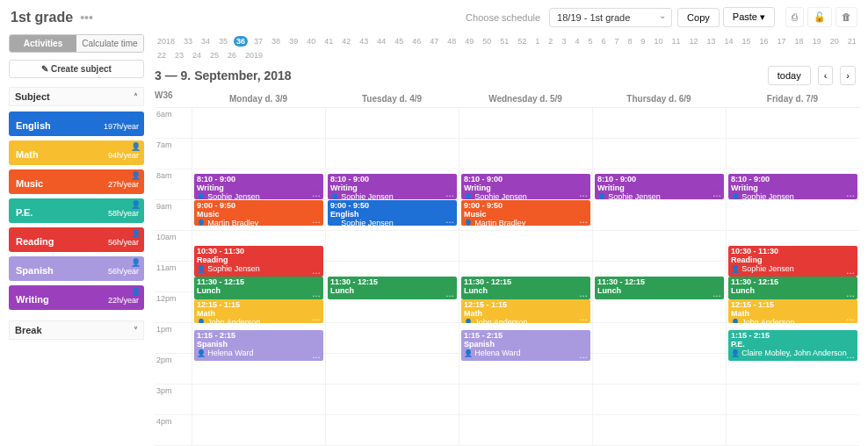 The width and height of the screenshot is (868, 446). I want to click on subject-card: Music27h/year, so click(76, 182).